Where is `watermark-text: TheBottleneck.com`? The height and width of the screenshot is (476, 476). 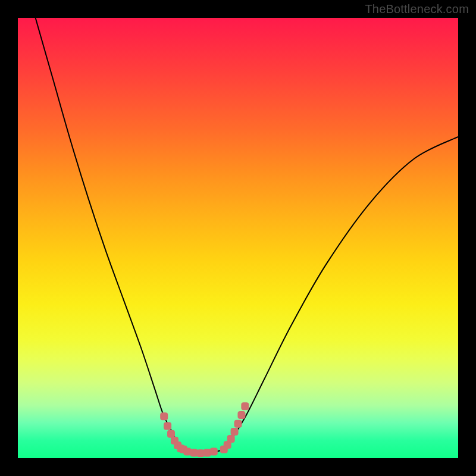 watermark-text: TheBottleneck.com is located at coordinates (416, 10).